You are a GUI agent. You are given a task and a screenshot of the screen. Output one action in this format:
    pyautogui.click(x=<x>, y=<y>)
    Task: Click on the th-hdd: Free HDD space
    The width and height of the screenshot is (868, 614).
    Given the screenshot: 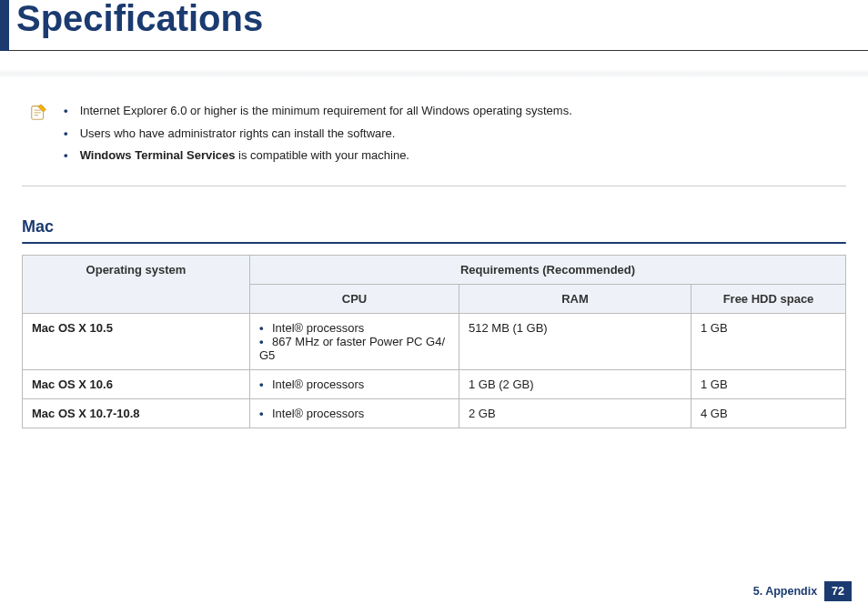 What is the action you would take?
    pyautogui.click(x=769, y=299)
    